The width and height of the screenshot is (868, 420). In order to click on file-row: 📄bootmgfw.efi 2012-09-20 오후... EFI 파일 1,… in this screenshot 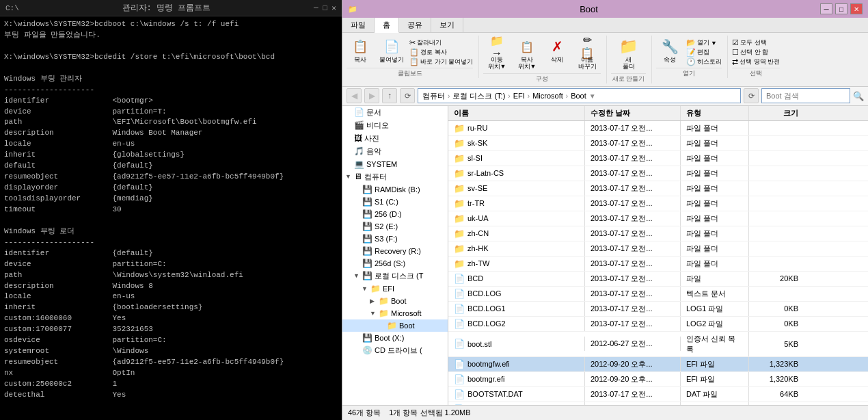, I will do `click(658, 365)`.